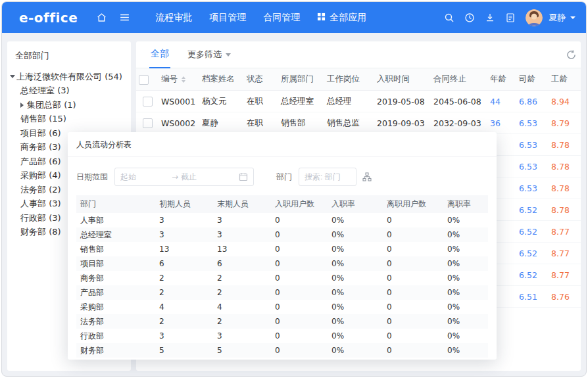 This screenshot has height=378, width=588. I want to click on eoffice-logo: e-office, so click(49, 18).